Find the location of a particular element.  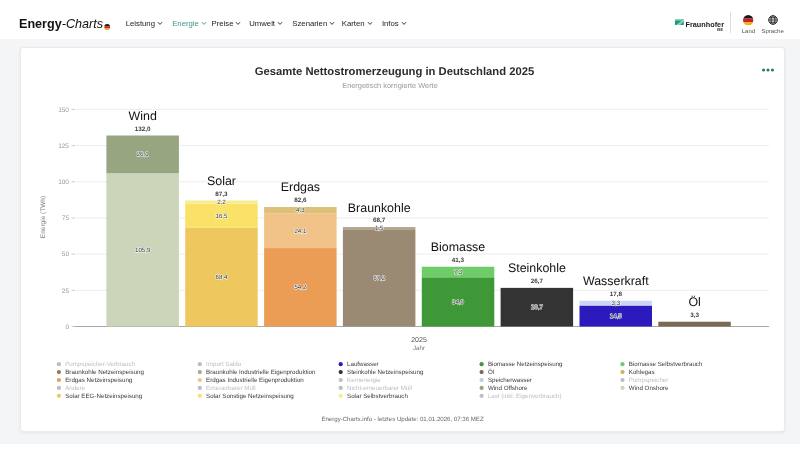

svg-text: 54,2 is located at coordinates (300, 288).